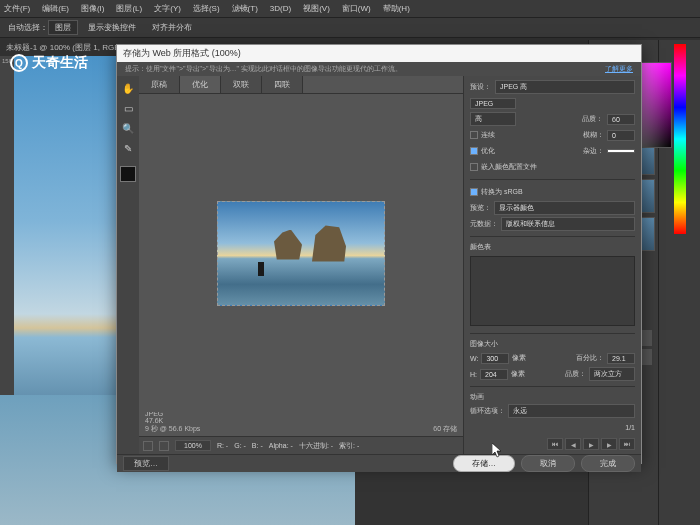  What do you see at coordinates (552, 291) in the screenshot?
I see `color-table` at bounding box center [552, 291].